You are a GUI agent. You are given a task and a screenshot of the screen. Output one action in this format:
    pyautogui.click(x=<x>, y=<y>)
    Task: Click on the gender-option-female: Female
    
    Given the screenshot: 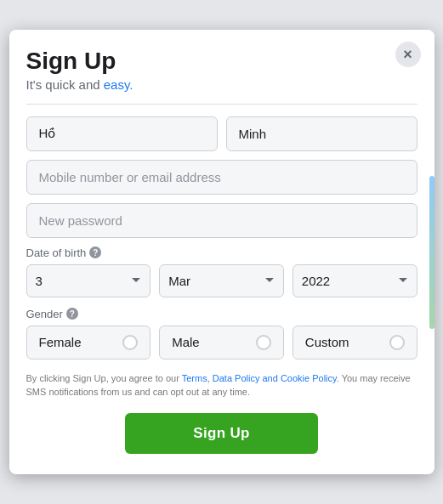 What is the action you would take?
    pyautogui.click(x=88, y=343)
    